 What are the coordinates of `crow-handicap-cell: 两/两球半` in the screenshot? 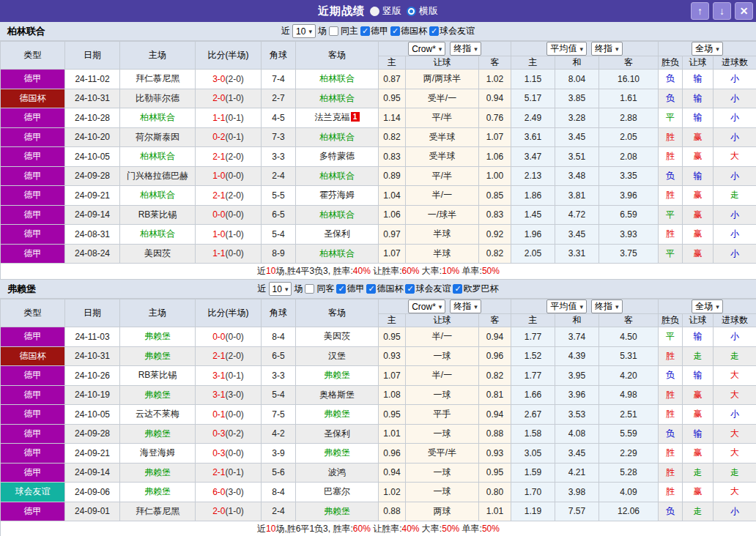 It's located at (442, 79).